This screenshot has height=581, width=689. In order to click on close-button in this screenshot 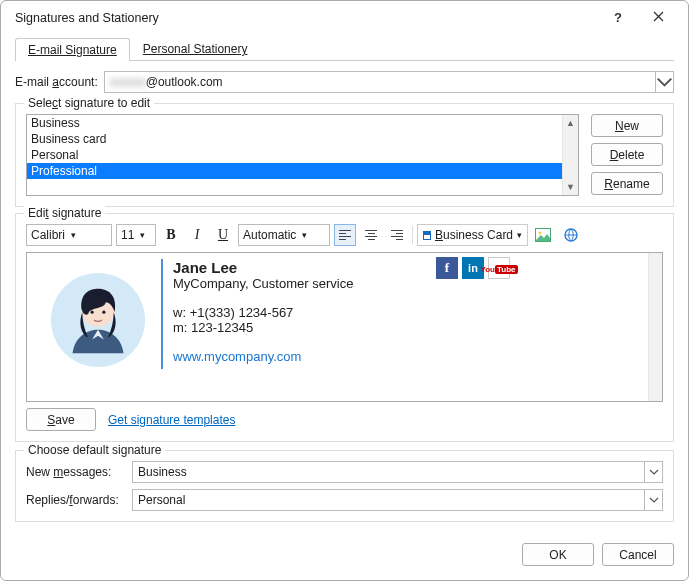, I will do `click(658, 18)`.